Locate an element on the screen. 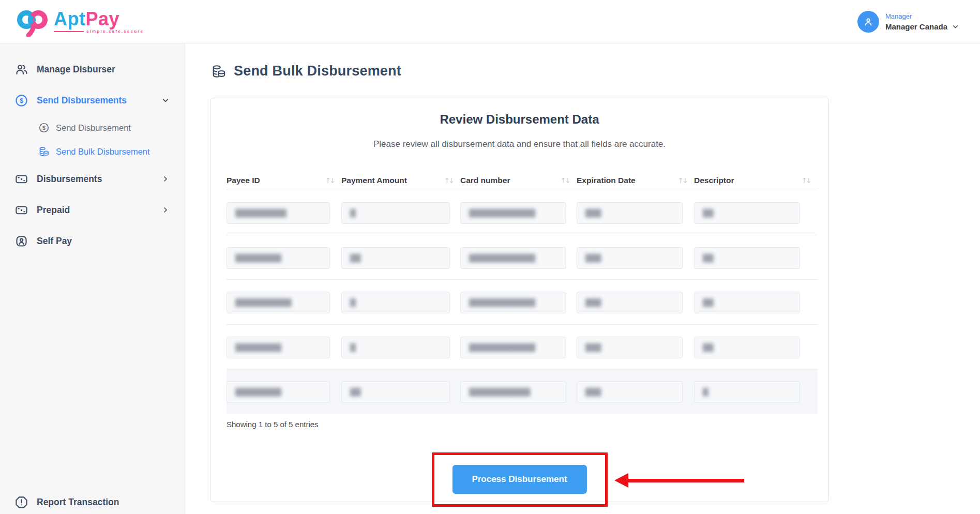  table-row: ███████████████████████████ is located at coordinates (522, 391).